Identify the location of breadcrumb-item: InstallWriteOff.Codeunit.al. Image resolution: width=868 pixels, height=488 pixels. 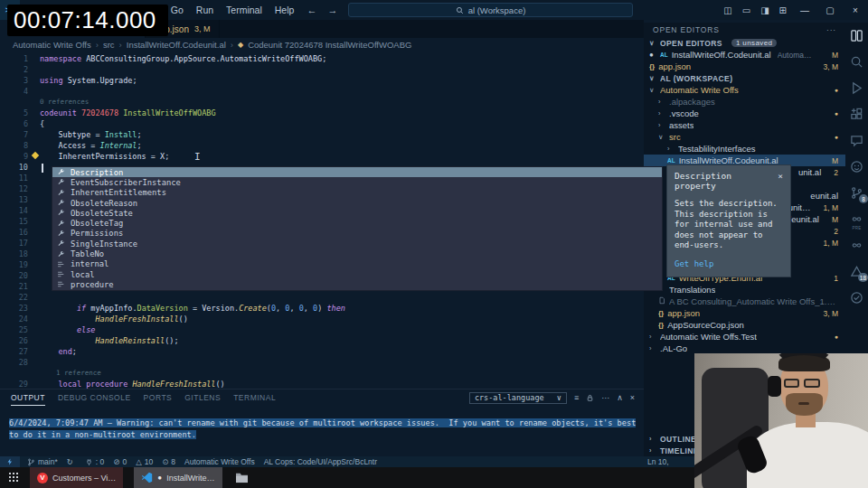
(176, 45).